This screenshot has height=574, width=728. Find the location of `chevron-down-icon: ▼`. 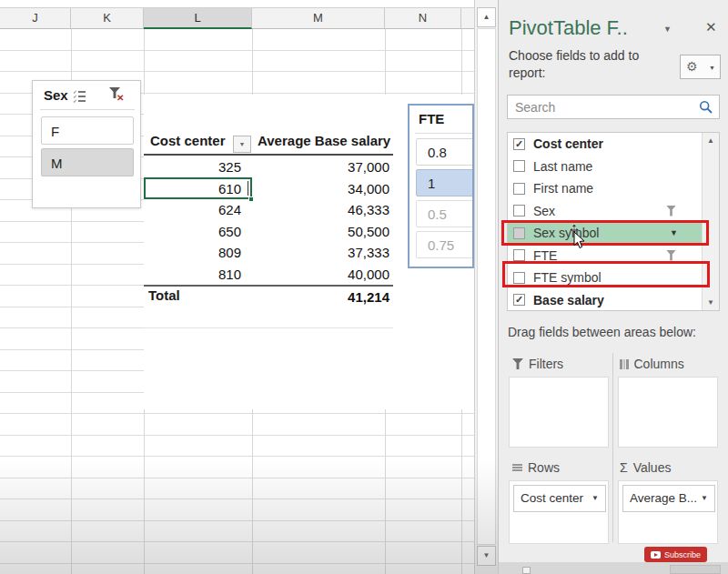

chevron-down-icon: ▼ is located at coordinates (673, 233).